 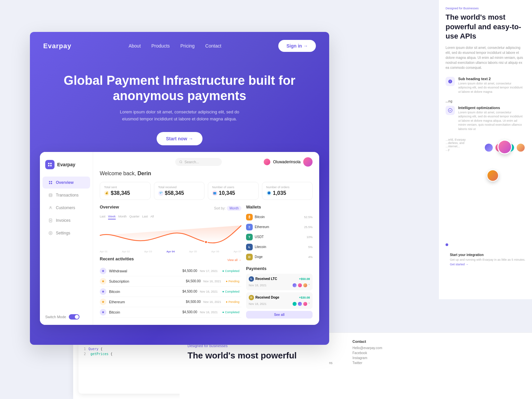 I want to click on sidebar-item-transactions: Transactions, so click(x=66, y=195).